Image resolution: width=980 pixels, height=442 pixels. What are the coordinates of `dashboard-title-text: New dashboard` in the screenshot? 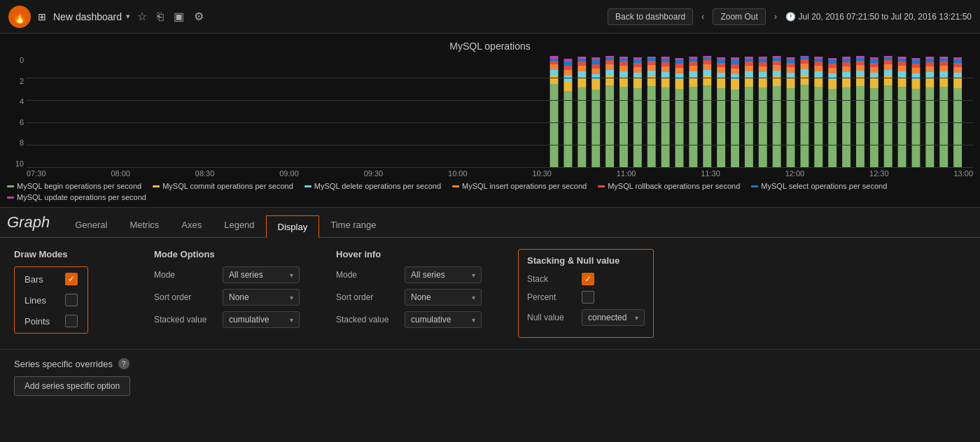 It's located at (88, 17).